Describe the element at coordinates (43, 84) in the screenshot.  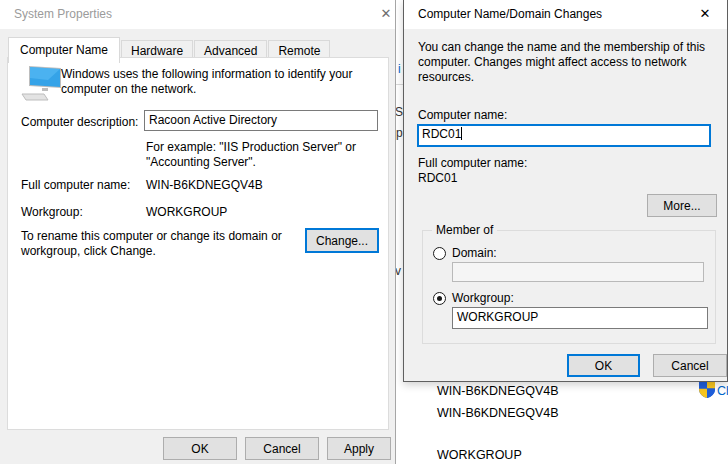
I see `computer-icon` at that location.